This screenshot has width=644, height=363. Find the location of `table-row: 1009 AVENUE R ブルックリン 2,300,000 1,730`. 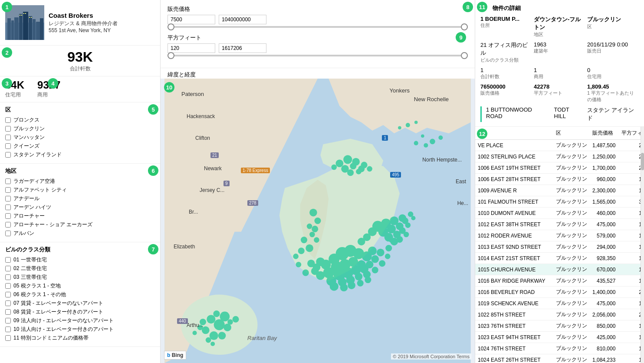

table-row: 1009 AVENUE R ブルックリン 2,300,000 1,730 is located at coordinates (558, 191).